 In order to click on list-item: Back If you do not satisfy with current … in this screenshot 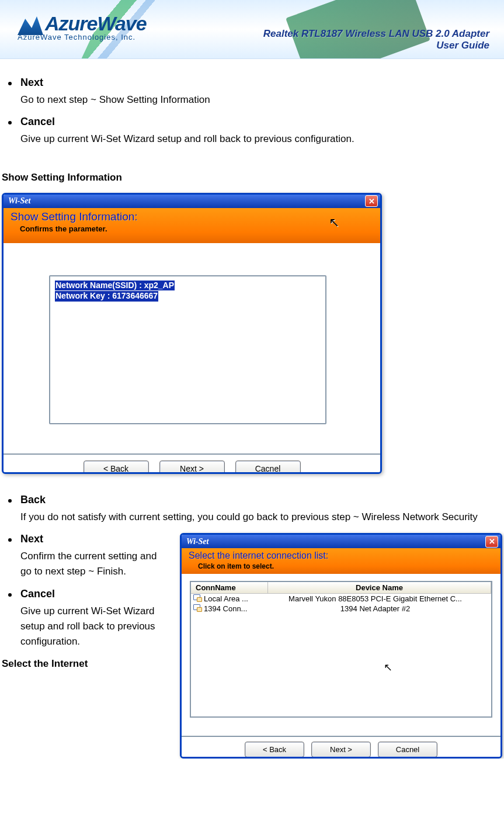, I will do `click(243, 510)`.